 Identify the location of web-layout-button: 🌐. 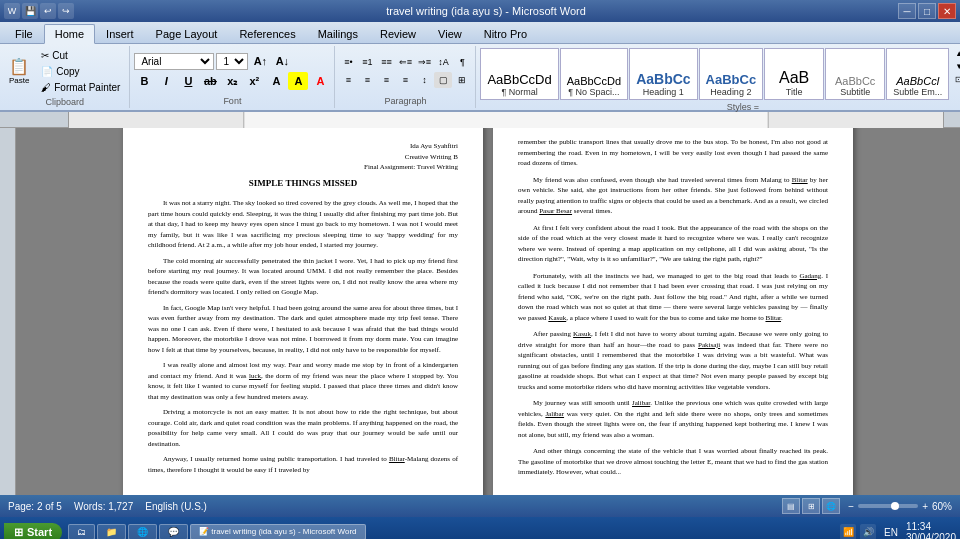
(831, 506).